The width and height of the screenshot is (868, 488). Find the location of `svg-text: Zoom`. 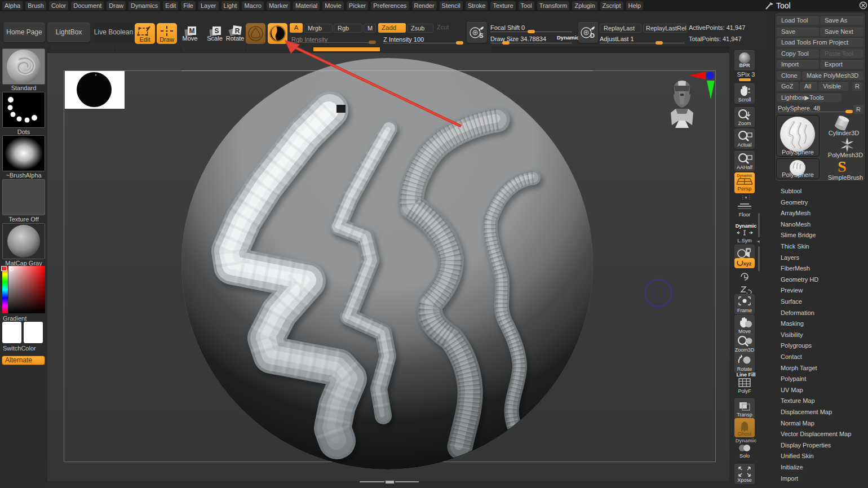

svg-text: Zoom is located at coordinates (744, 123).